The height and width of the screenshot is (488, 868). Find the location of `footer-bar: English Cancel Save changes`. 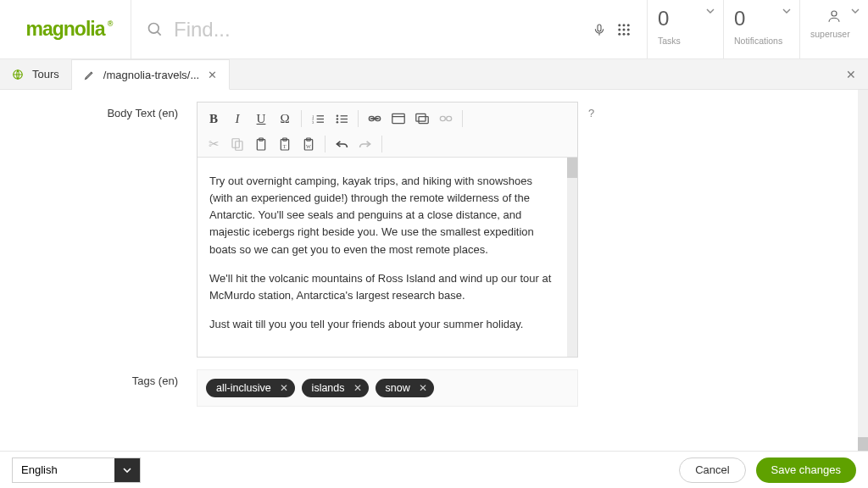

footer-bar: English Cancel Save changes is located at coordinates (434, 469).